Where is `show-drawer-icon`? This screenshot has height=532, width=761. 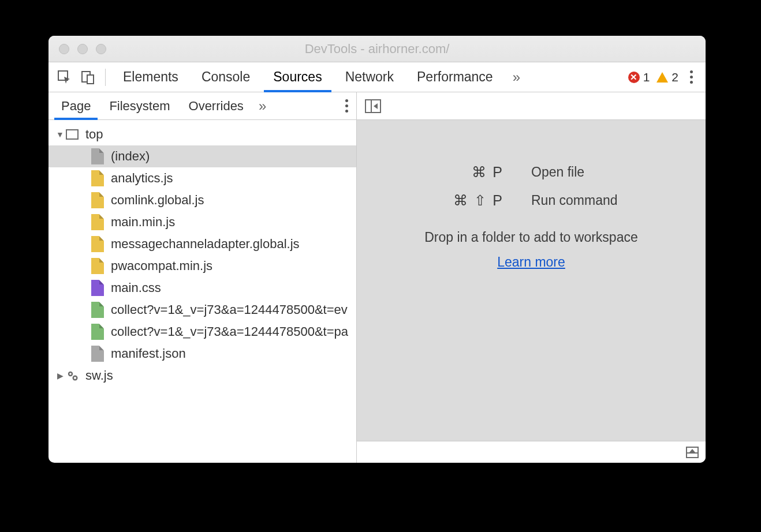
show-drawer-icon is located at coordinates (692, 452).